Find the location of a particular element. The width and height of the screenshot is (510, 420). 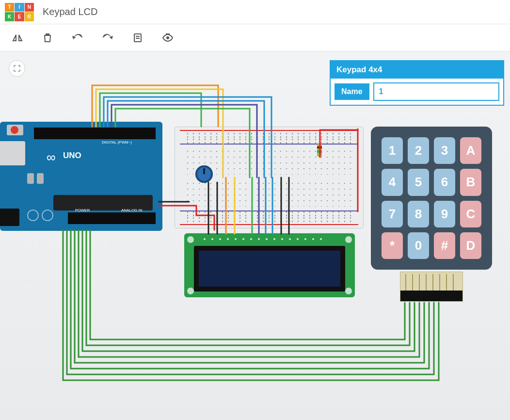

arduino-uno-board: ∞ UNO DIGITAL (PWM~) POWER ANALOG IN is located at coordinates (81, 177).